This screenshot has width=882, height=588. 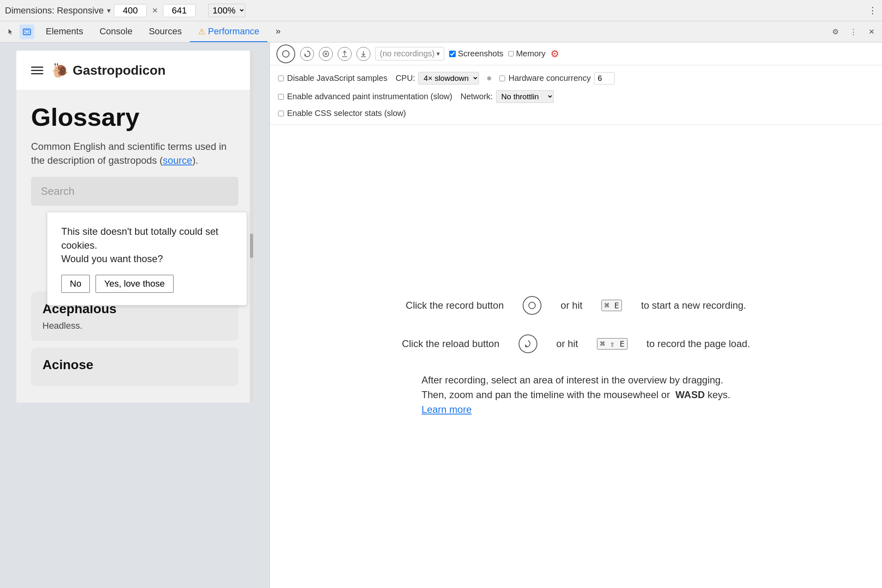 What do you see at coordinates (576, 114) in the screenshot?
I see `settings-row-3: Enable CSS selector stats (slow)` at bounding box center [576, 114].